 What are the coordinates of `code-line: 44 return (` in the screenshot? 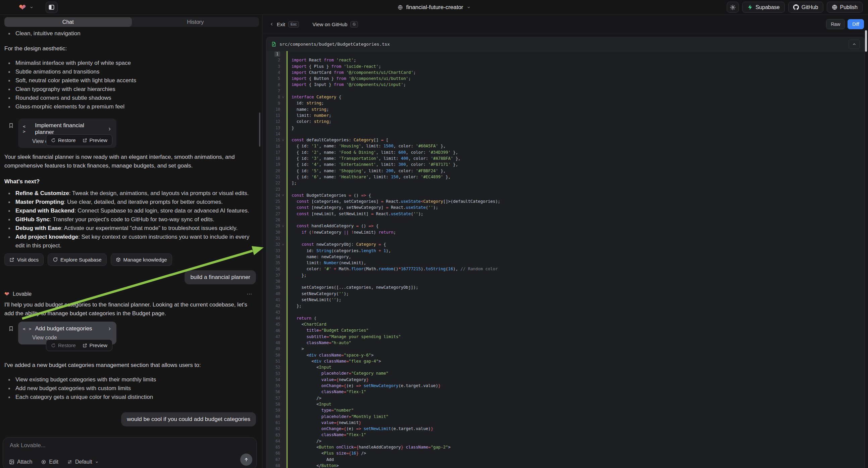 It's located at (565, 318).